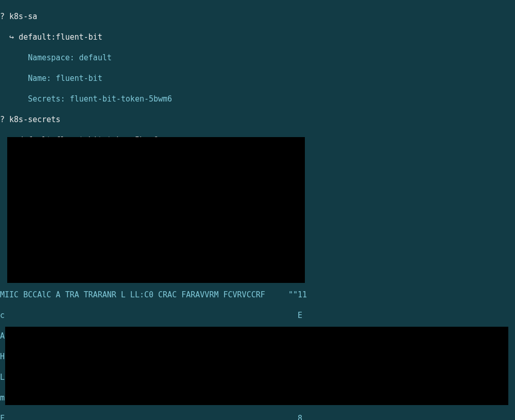  What do you see at coordinates (258, 315) in the screenshot?
I see `cert-line: c E` at bounding box center [258, 315].